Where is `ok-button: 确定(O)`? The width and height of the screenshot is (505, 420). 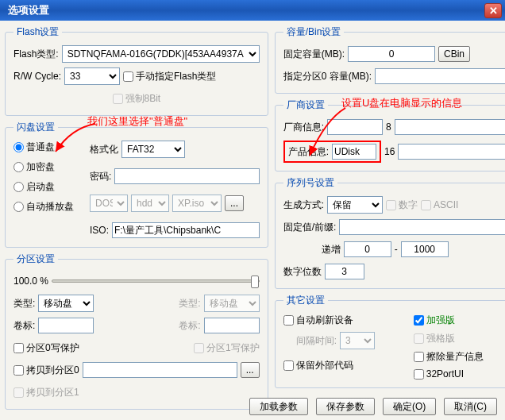 ok-button: 确定(O) is located at coordinates (410, 407).